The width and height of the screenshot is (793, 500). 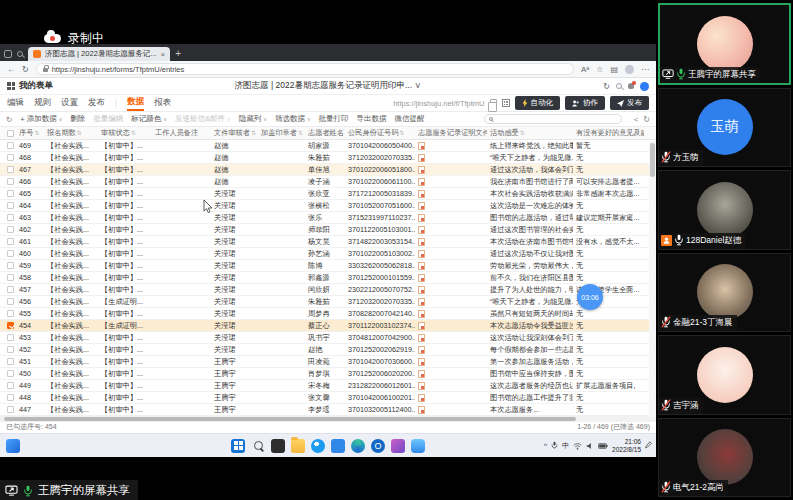 I want to click on vscroll-thumb, so click(x=652, y=160).